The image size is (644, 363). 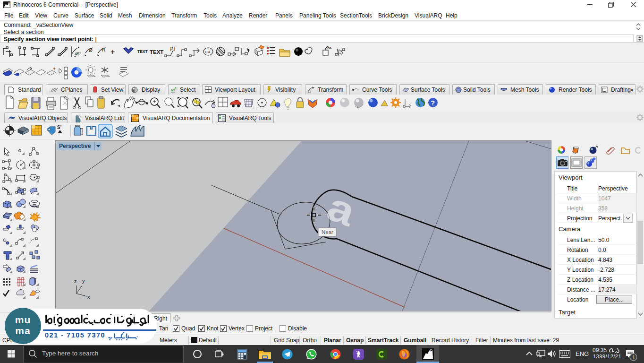 What do you see at coordinates (634, 357) in the screenshot?
I see `svg-text: 1` at bounding box center [634, 357].